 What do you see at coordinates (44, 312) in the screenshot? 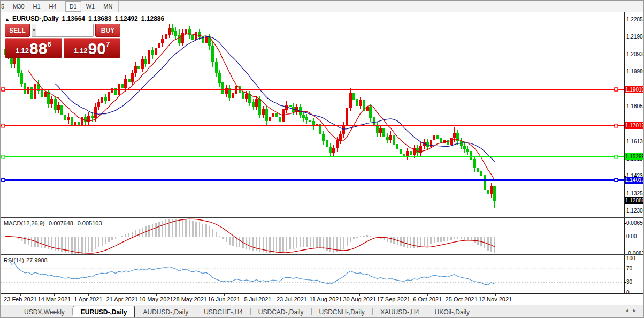
I see `tab-usdx-weekly: USDX,Weekly` at bounding box center [44, 312].